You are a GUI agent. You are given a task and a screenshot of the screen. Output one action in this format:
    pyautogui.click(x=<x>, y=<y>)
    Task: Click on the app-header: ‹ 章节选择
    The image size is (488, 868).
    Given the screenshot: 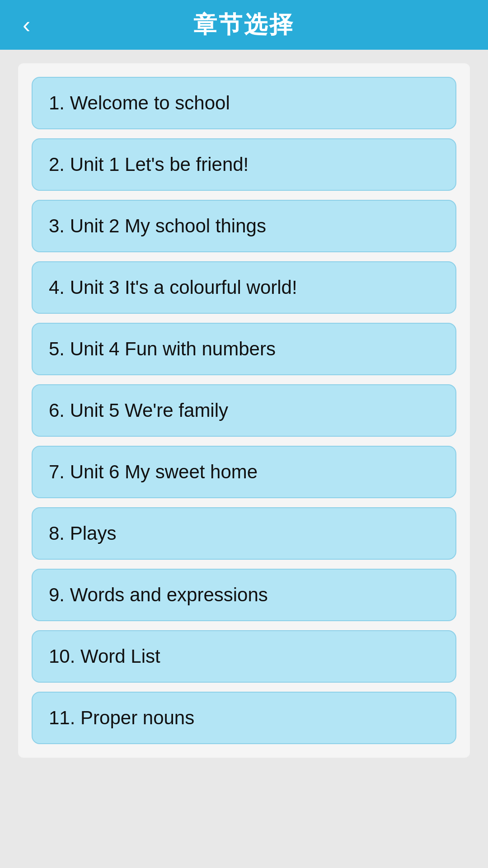 What is the action you would take?
    pyautogui.click(x=244, y=25)
    